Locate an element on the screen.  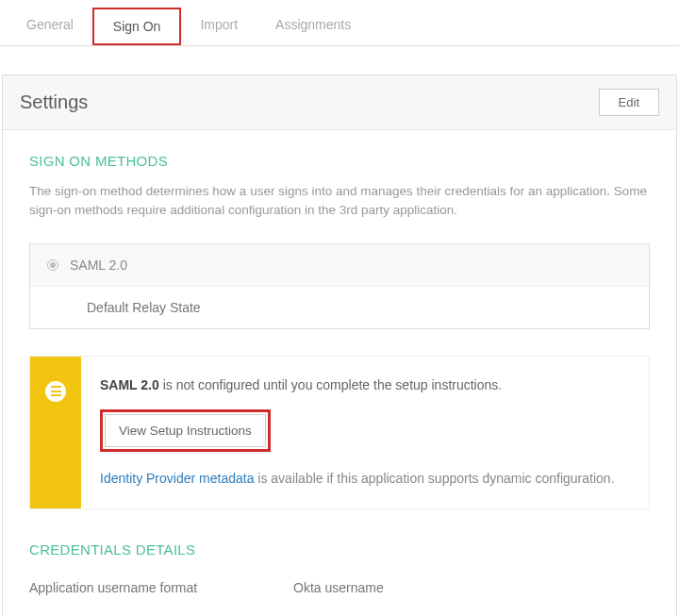
tab-import: Import is located at coordinates (219, 26).